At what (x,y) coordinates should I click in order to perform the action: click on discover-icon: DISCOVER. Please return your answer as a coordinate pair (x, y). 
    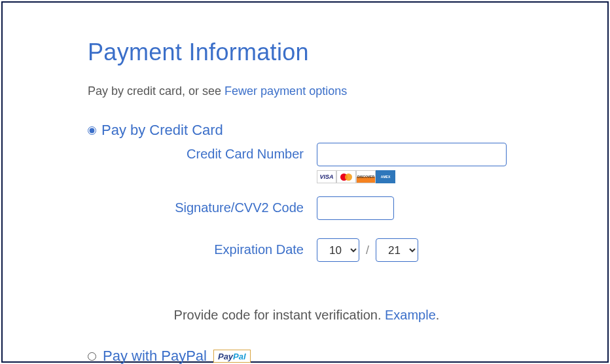
    Looking at the image, I should click on (366, 177).